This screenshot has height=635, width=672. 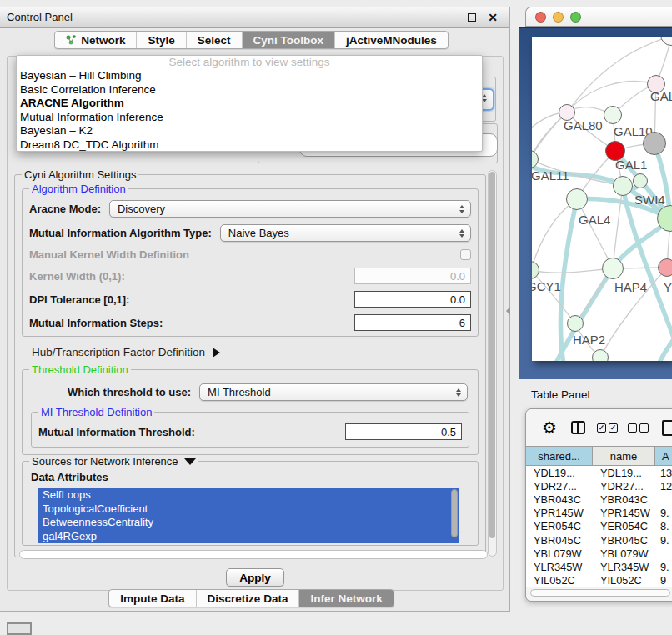 I want to click on mi-threshold-title: MI Threshold Definition, so click(x=97, y=412).